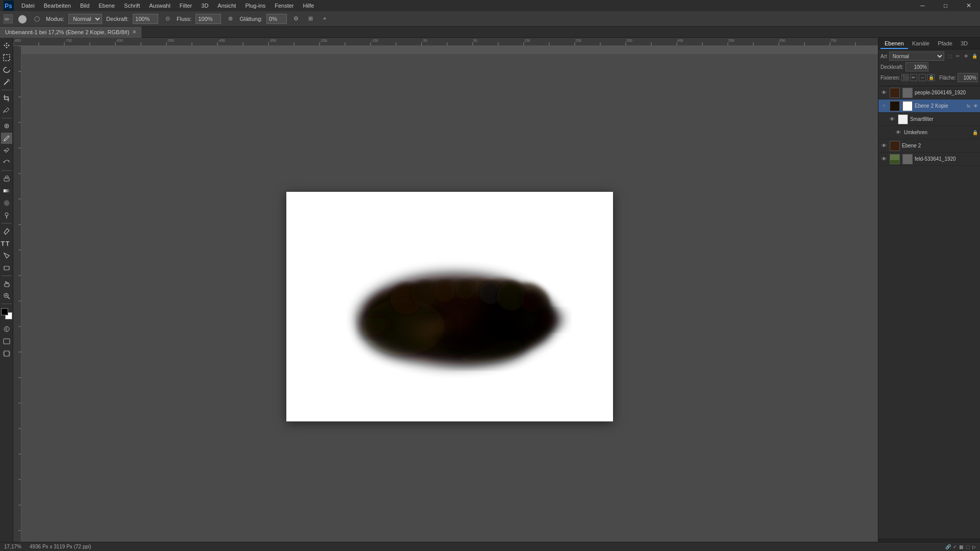 The width and height of the screenshot is (980, 551). I want to click on tab-kanale: Kanäle, so click(921, 44).